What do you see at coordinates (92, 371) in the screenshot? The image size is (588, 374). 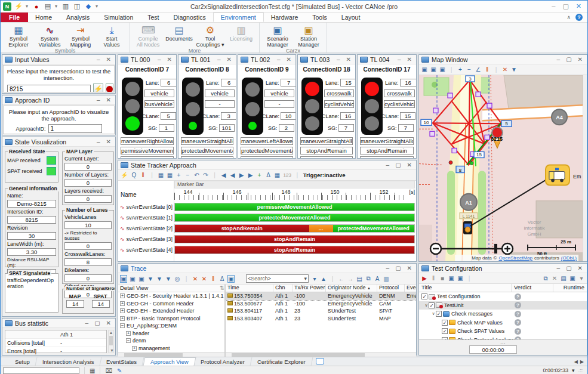 I see `capl-compile-icon: ▦` at bounding box center [92, 371].